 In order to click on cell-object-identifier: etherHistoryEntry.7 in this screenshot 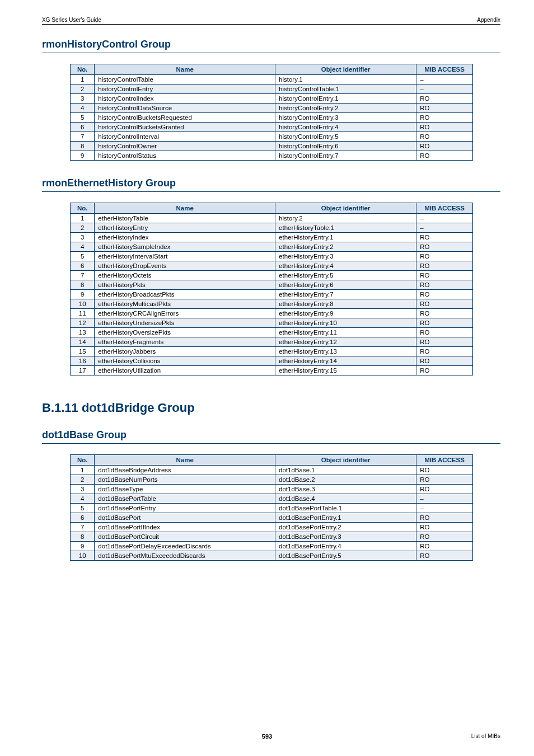, I will do `click(346, 294)`.